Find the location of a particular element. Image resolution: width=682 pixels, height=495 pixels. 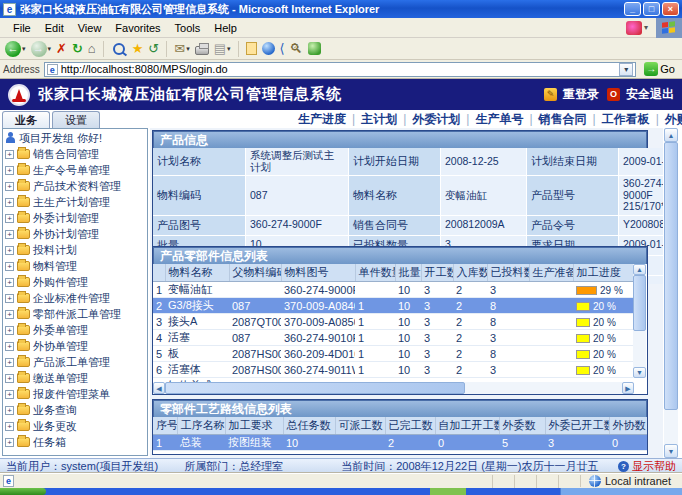

mail-button: ✉▾ is located at coordinates (182, 49).